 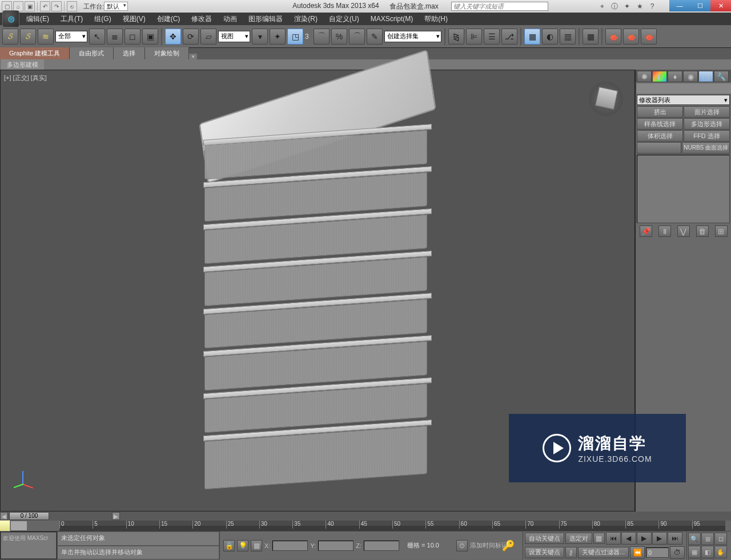 What do you see at coordinates (4, 516) in the screenshot?
I see `time-prev-icon: ◀` at bounding box center [4, 516].